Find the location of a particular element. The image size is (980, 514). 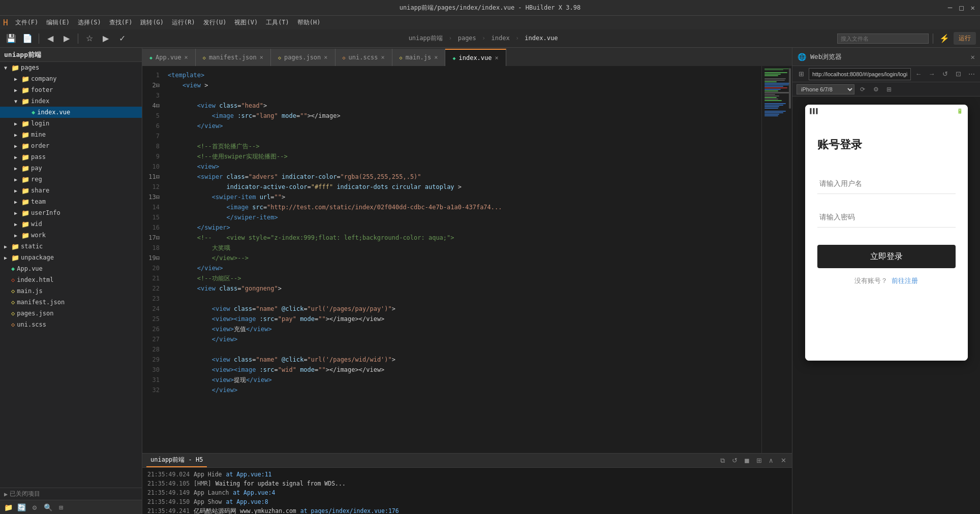

menu-publish: 发行(U) is located at coordinates (215, 22).